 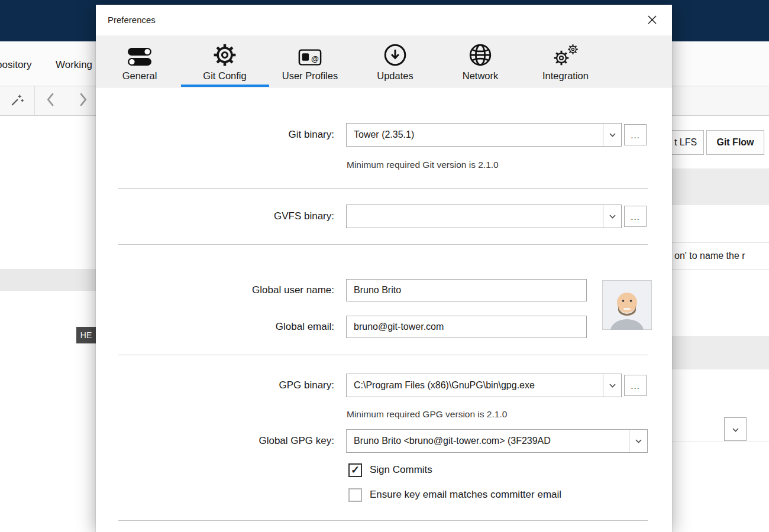 What do you see at coordinates (652, 21) in the screenshot?
I see `close-icon` at bounding box center [652, 21].